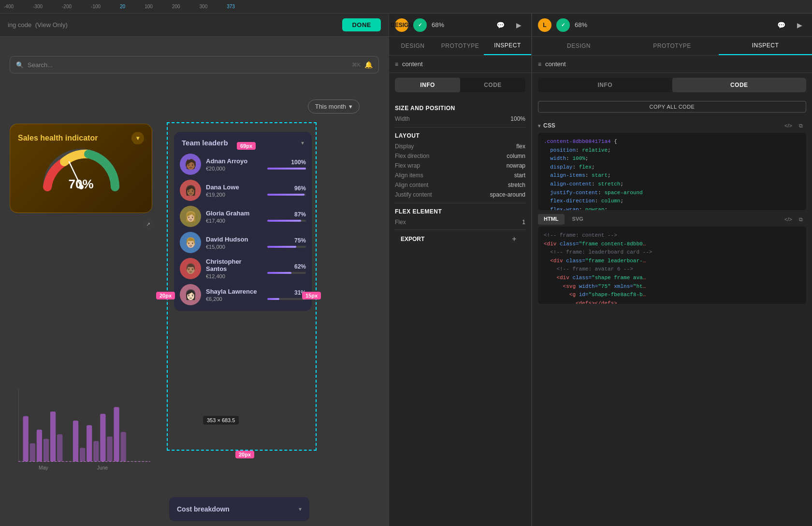  Describe the element at coordinates (413, 46) in the screenshot. I see `tab-design: DESIGN` at that location.